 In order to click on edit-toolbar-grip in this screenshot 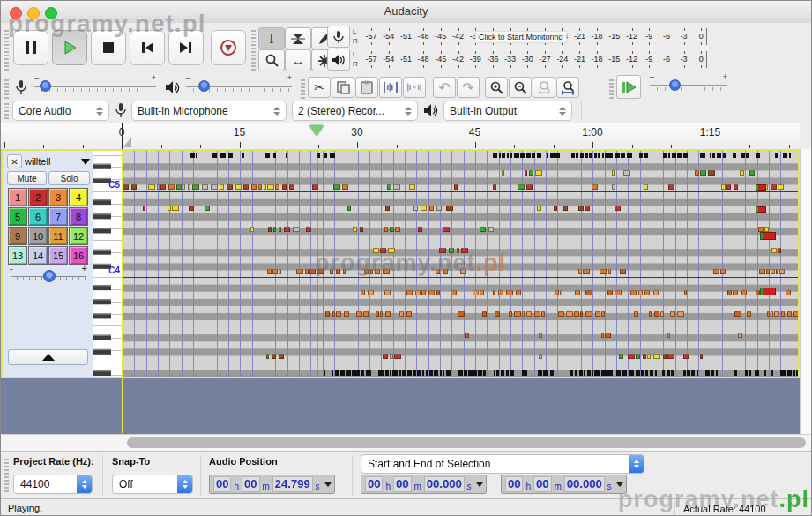, I will do `click(303, 88)`.